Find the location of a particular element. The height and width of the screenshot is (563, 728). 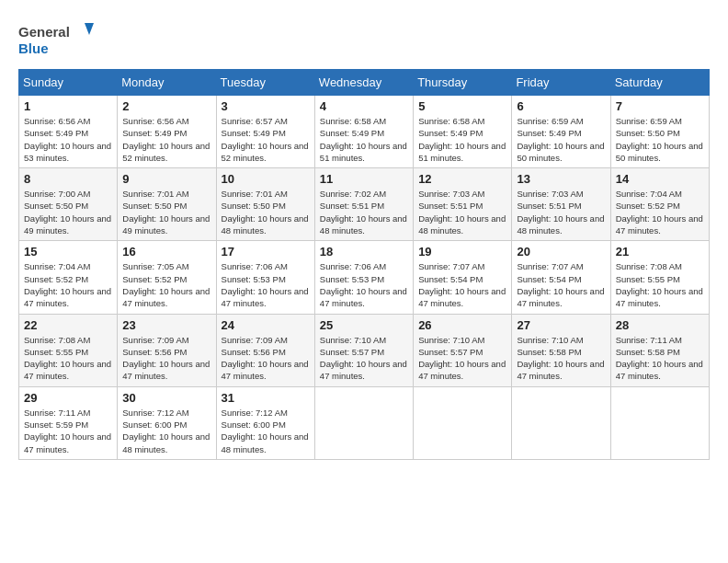

calendar-cell: 30 Sunrise: 7:12 AM Sunset: 6:00 PM Dayl… is located at coordinates (167, 423).